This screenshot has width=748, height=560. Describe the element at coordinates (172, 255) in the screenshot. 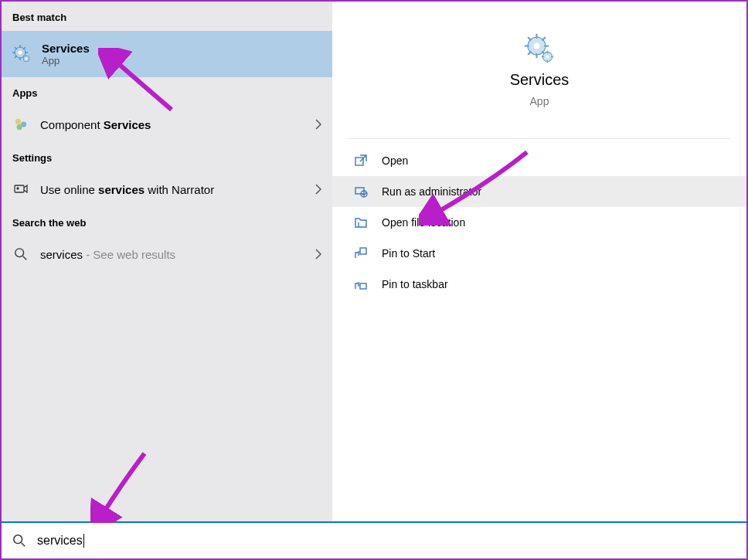

I see `web-item-label: services - See web results` at that location.